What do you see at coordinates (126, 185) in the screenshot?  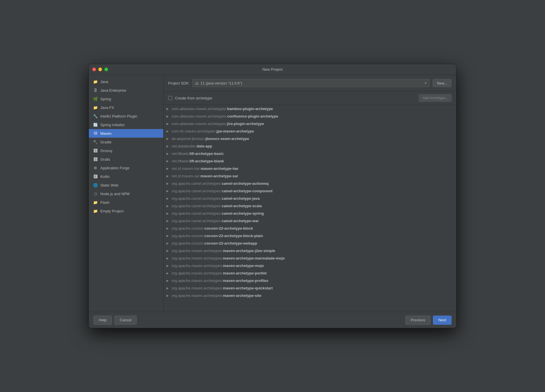 I see `sidebar-item-static-web: 🌐Static Web` at bounding box center [126, 185].